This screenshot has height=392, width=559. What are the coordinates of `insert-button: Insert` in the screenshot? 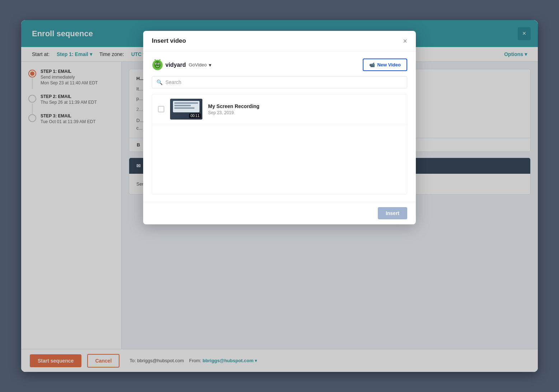 It's located at (393, 213).